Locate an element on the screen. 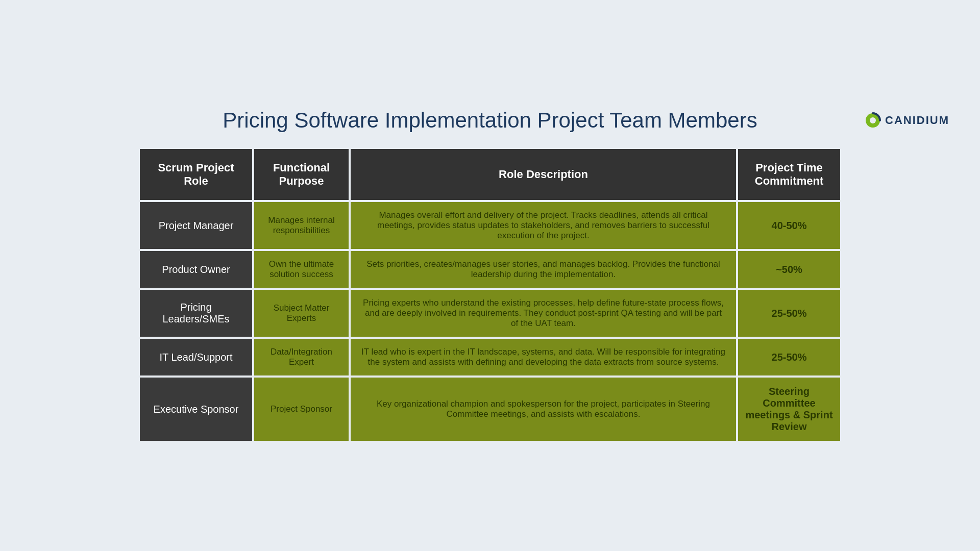 The width and height of the screenshot is (980, 551). logo-text: CANIDIUM is located at coordinates (917, 120).